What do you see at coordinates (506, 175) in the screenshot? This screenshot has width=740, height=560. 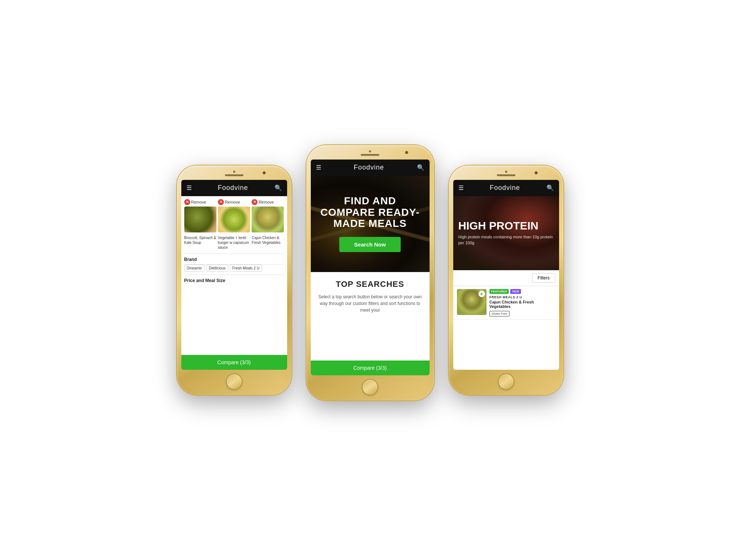 I see `speaker-bar-right` at bounding box center [506, 175].